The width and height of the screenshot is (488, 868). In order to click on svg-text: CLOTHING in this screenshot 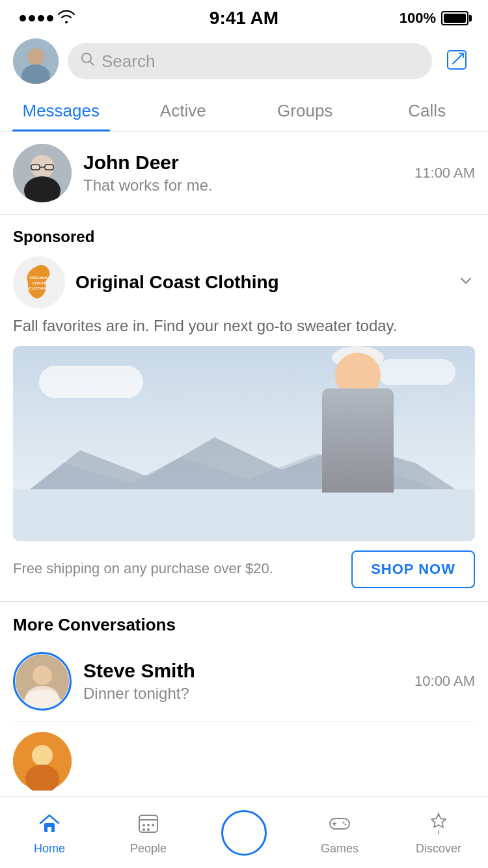, I will do `click(39, 288)`.